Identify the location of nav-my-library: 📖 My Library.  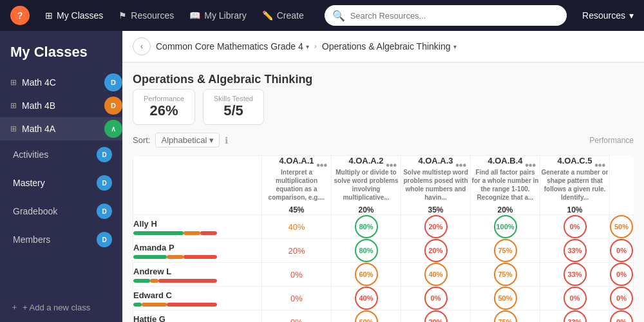
(218, 15).